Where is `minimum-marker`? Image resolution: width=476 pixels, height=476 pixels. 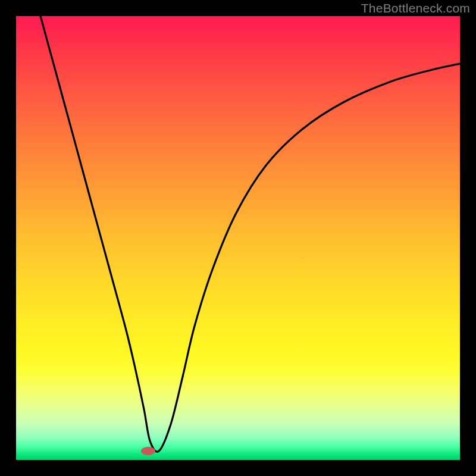
minimum-marker is located at coordinates (148, 451).